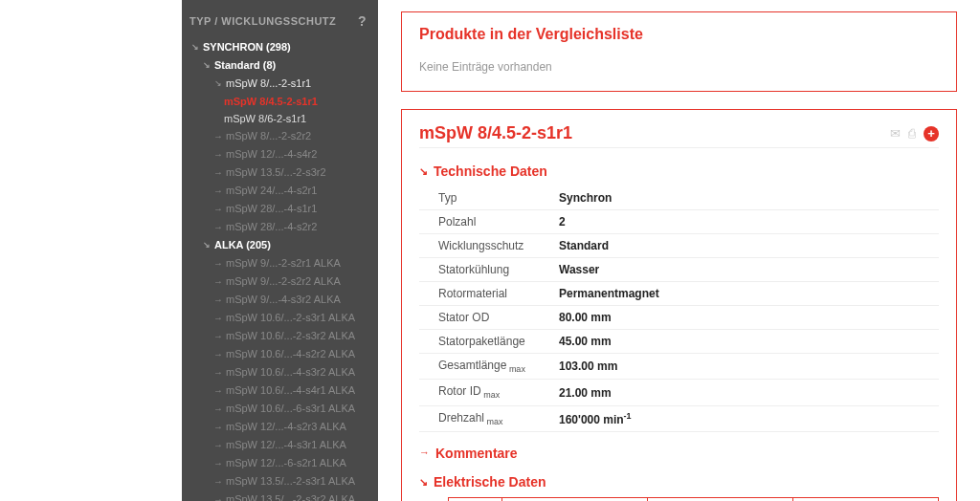 This screenshot has width=980, height=501. What do you see at coordinates (486, 342) in the screenshot?
I see `spec-key: Statorpaketlänge` at bounding box center [486, 342].